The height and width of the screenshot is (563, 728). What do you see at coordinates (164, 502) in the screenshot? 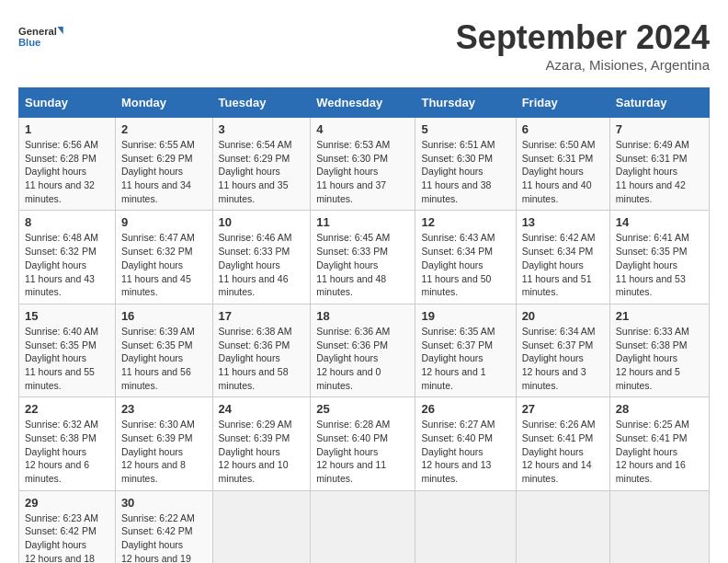
I see `day-number: 30` at bounding box center [164, 502].